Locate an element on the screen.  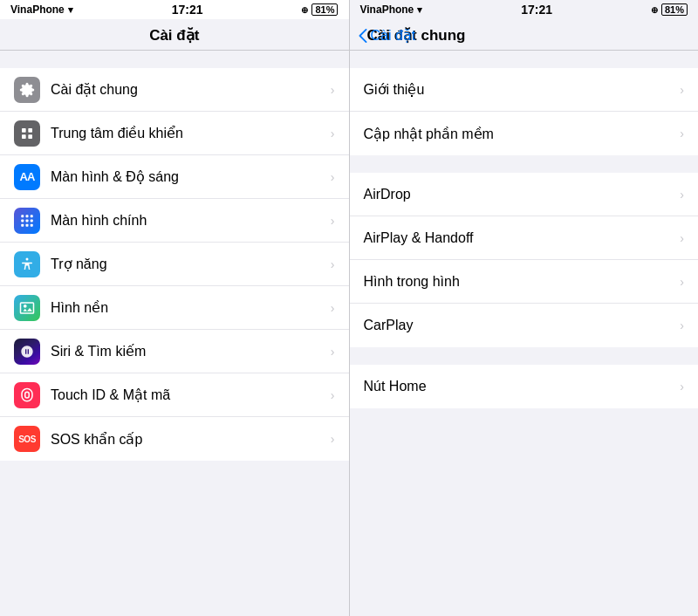
row-airdrop: AirDrop › is located at coordinates (524, 195).